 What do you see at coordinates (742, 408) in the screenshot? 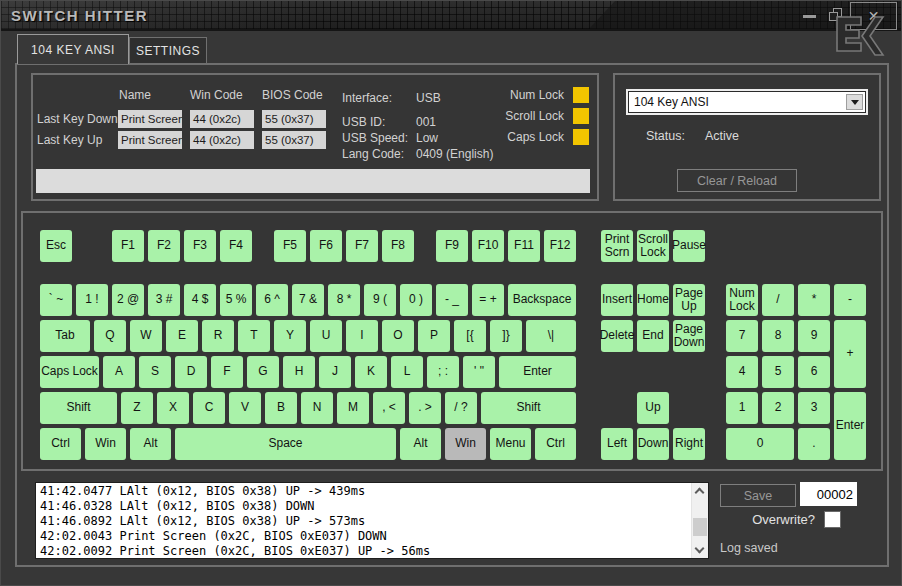
I see `key-1: 1` at bounding box center [742, 408].